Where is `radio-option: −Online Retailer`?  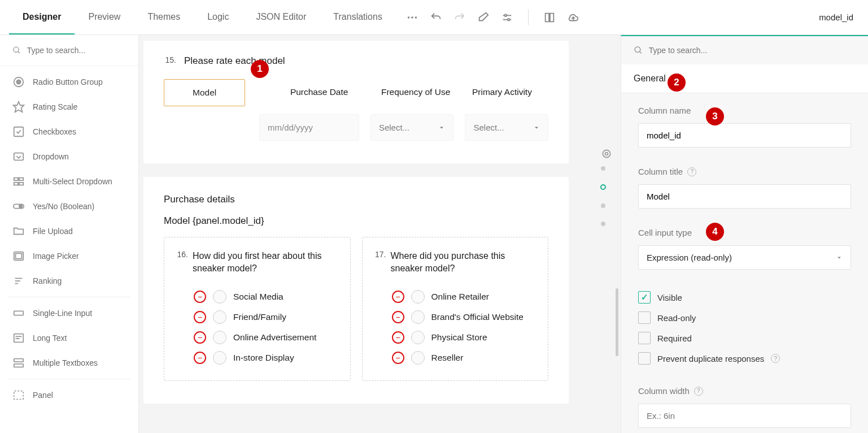 radio-option: −Online Retailer is located at coordinates (455, 297).